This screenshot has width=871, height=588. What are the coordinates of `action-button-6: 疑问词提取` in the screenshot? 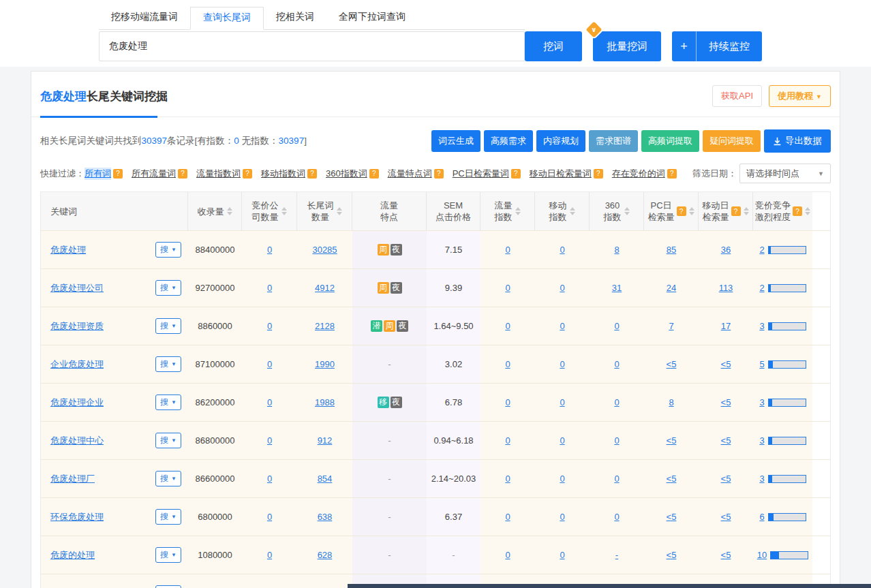 It's located at (732, 141).